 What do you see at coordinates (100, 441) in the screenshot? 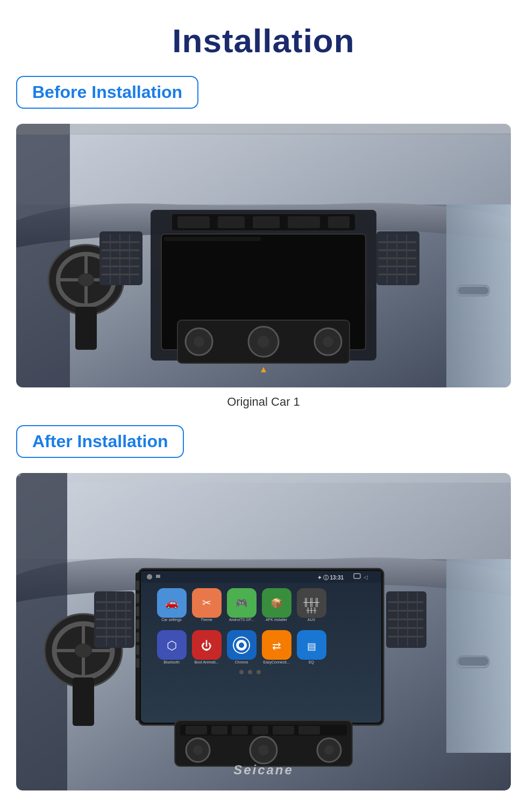
I see `after-badge: After Installation` at bounding box center [100, 441].